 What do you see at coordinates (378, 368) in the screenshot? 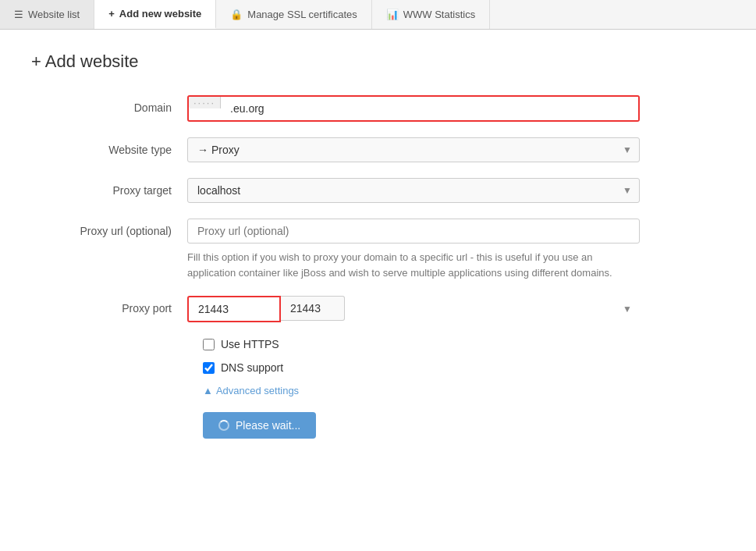
I see `dns-support-row: DNS support` at bounding box center [378, 368].